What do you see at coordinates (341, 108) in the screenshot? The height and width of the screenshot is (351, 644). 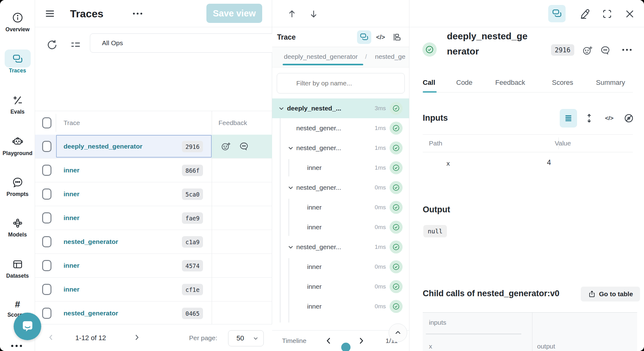 I see `tree-row: deeply_nested_... 3ms` at bounding box center [341, 108].